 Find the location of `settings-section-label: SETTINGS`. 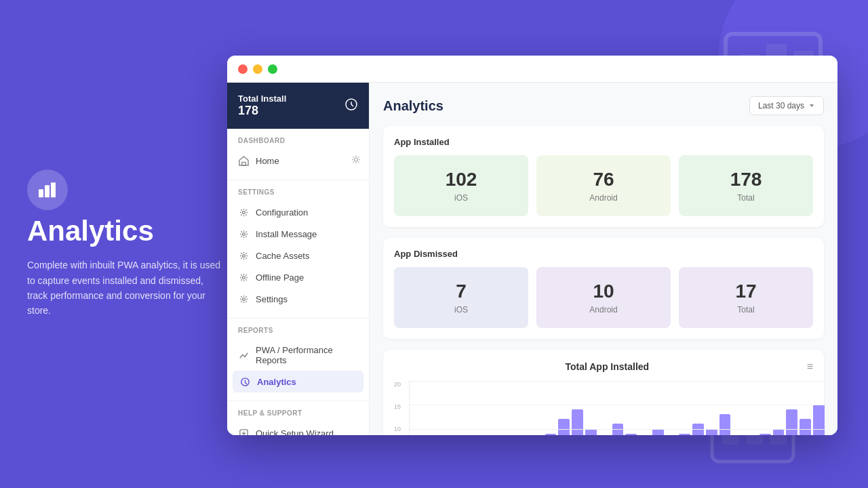

settings-section-label: SETTINGS is located at coordinates (298, 195).